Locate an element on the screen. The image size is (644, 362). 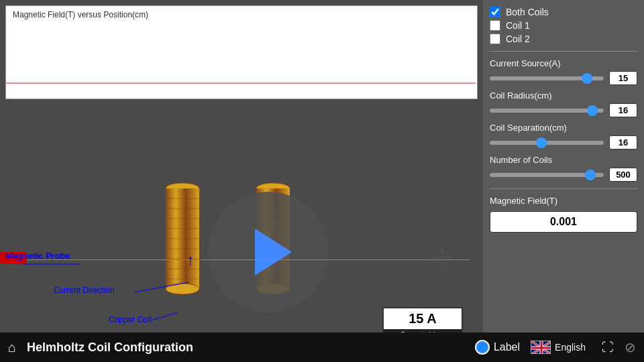
magnetic-field-section: Magnetic Field(T) 0.001 is located at coordinates (564, 215).